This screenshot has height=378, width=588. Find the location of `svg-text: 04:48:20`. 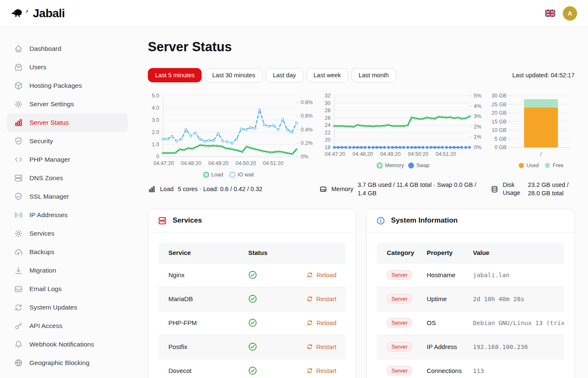

svg-text: 04:48:20 is located at coordinates (191, 163).